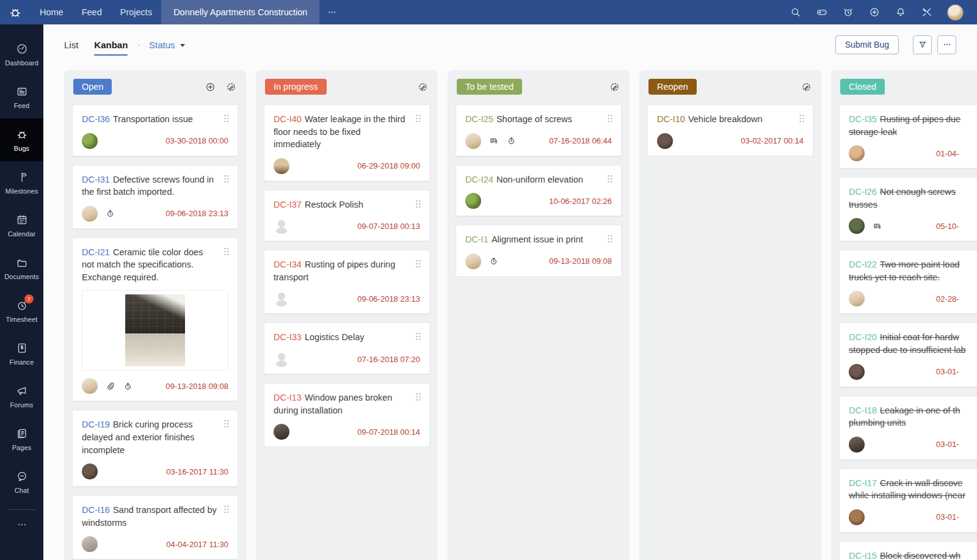 This screenshot has width=977, height=560. I want to click on more-options-button, so click(946, 45).